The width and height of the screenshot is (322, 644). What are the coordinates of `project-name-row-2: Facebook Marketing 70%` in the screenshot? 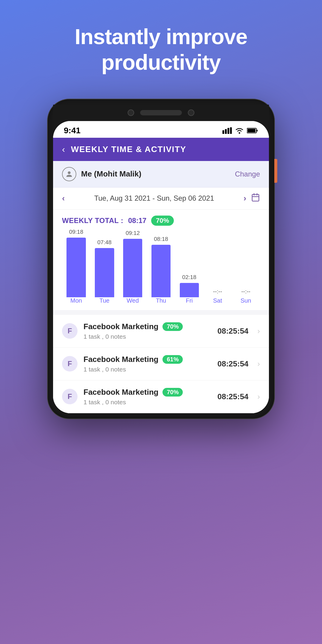 It's located at (147, 392).